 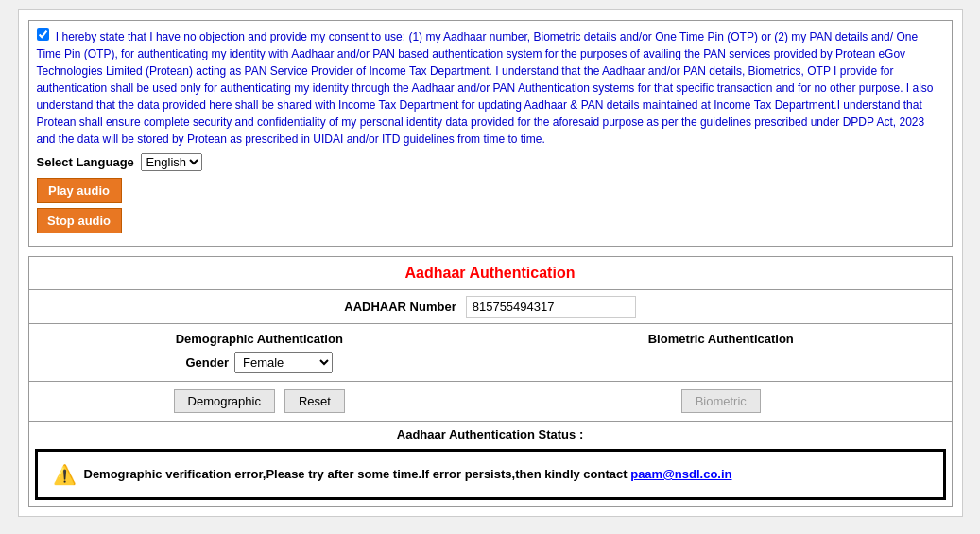 What do you see at coordinates (43, 34) in the screenshot?
I see `consent-checkbox` at bounding box center [43, 34].